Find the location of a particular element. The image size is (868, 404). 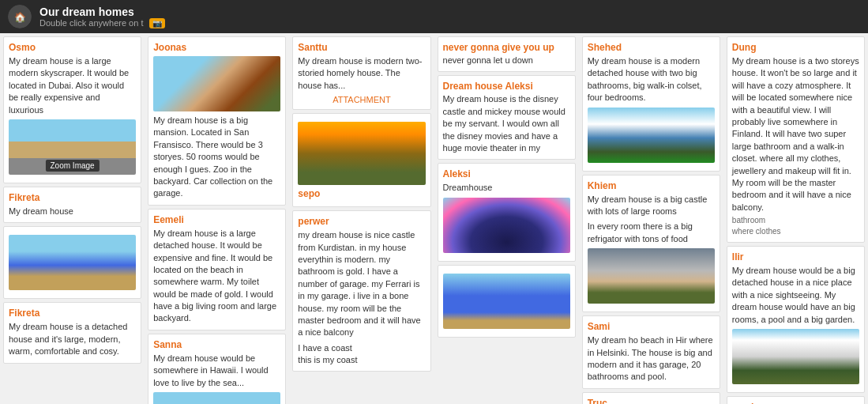

card-fikreta2: Fikreta My dream house is a detached hou… is located at coordinates (73, 332).